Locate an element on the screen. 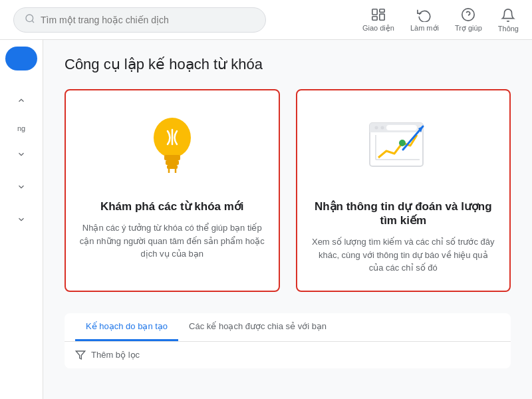 The height and width of the screenshot is (399, 532). tabs-header: Kế hoạch do bạn tạo Các kế hoạch được ch… is located at coordinates (287, 327).